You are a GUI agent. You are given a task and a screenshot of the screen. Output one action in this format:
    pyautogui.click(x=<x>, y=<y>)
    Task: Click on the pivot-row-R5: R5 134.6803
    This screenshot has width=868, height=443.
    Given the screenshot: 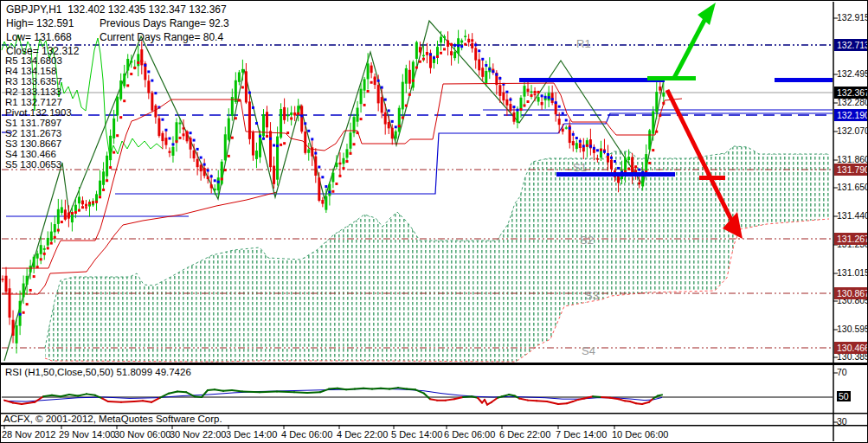 What is the action you would take?
    pyautogui.click(x=34, y=61)
    